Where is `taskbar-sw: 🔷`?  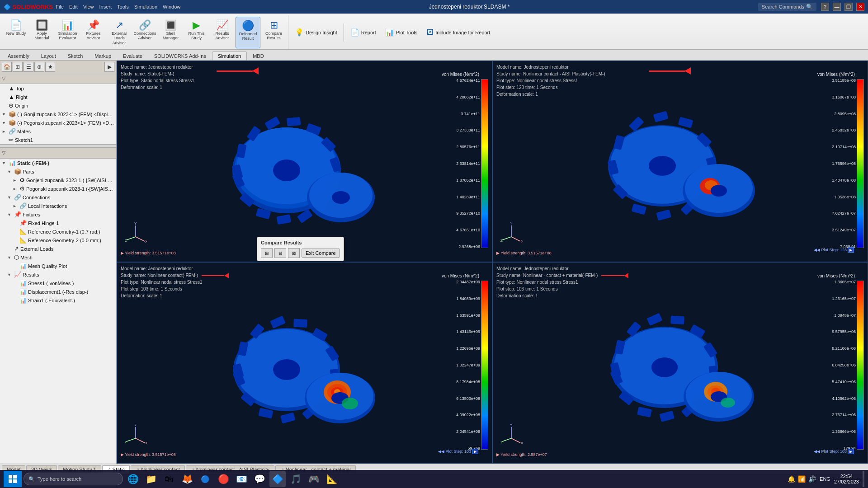
taskbar-sw: 🔷 is located at coordinates (278, 479).